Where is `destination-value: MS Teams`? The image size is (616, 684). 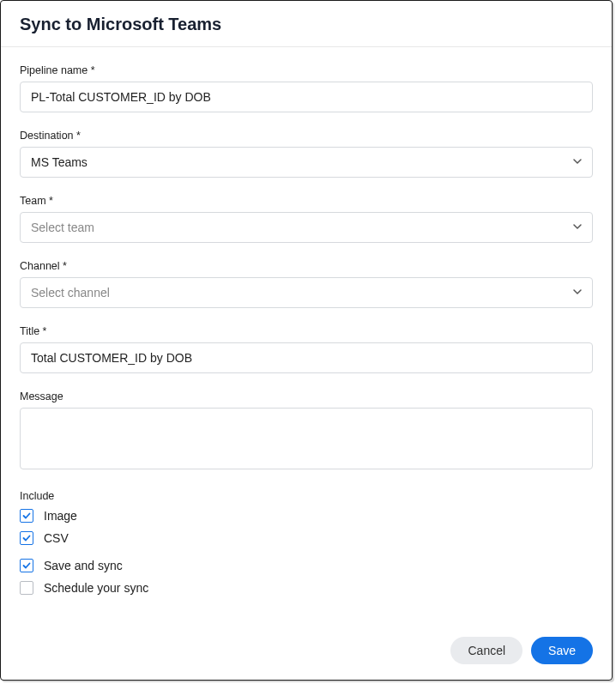
destination-value: MS Teams is located at coordinates (59, 162).